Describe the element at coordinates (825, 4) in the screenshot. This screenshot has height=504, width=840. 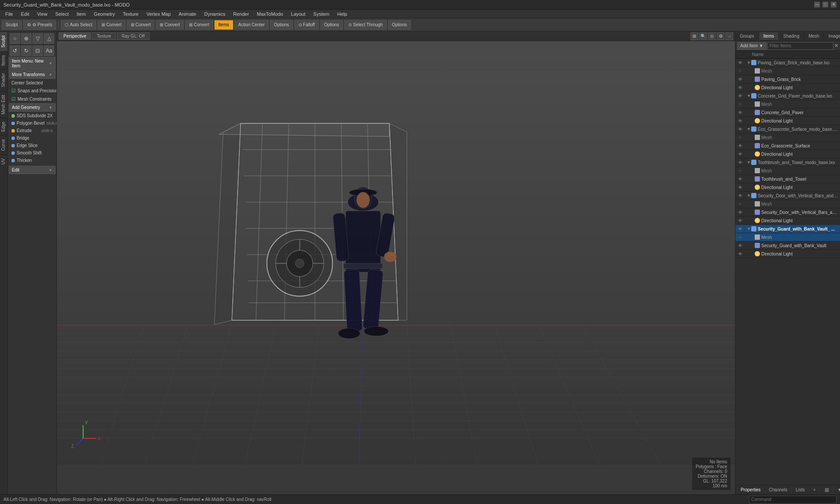
I see `maximize-button: □` at that location.